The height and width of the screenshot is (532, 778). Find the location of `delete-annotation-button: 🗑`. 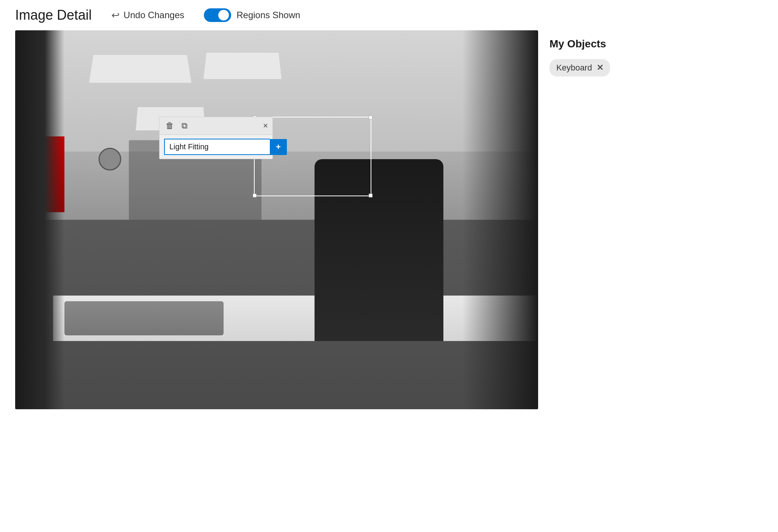

delete-annotation-button: 🗑 is located at coordinates (170, 126).